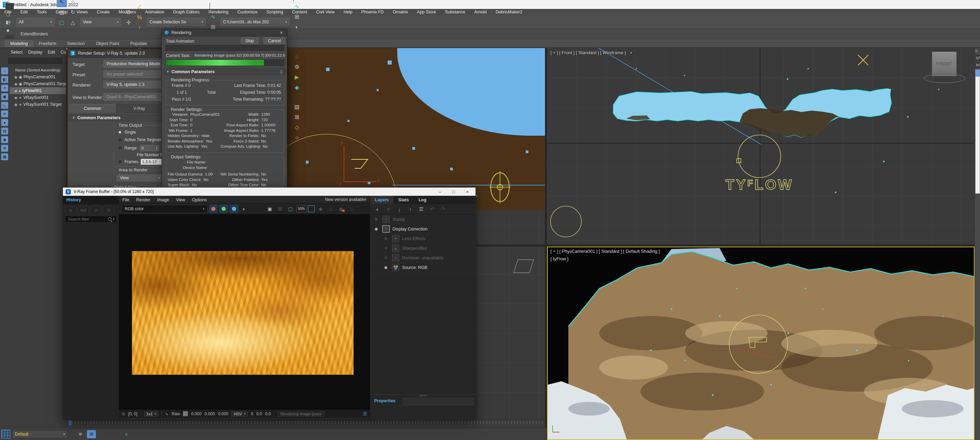  I want to click on stereo-icon: ◆, so click(320, 209).